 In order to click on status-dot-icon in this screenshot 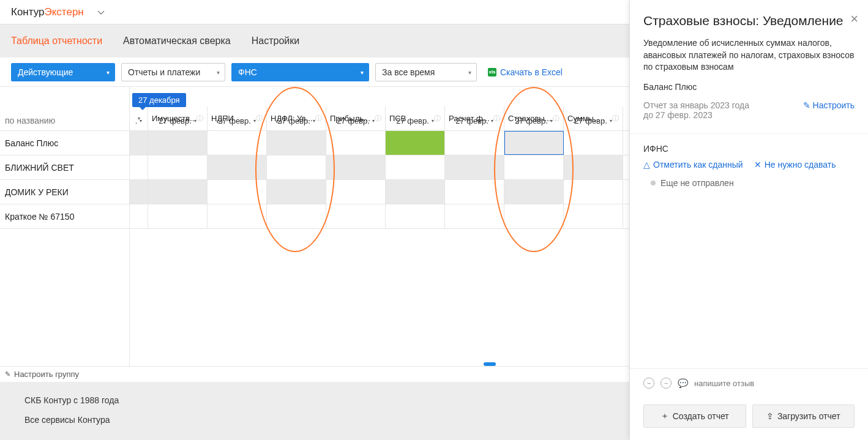, I will do `click(653, 183)`.